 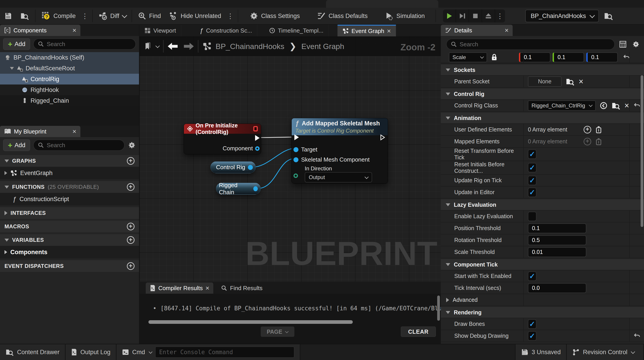 What do you see at coordinates (604, 106) in the screenshot?
I see `use-selected-icon` at bounding box center [604, 106].